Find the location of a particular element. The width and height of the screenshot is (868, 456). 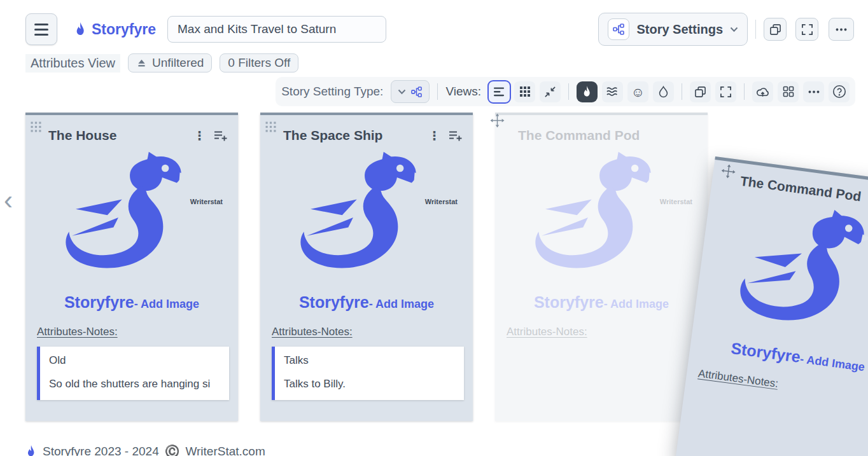

help-button is located at coordinates (839, 92).